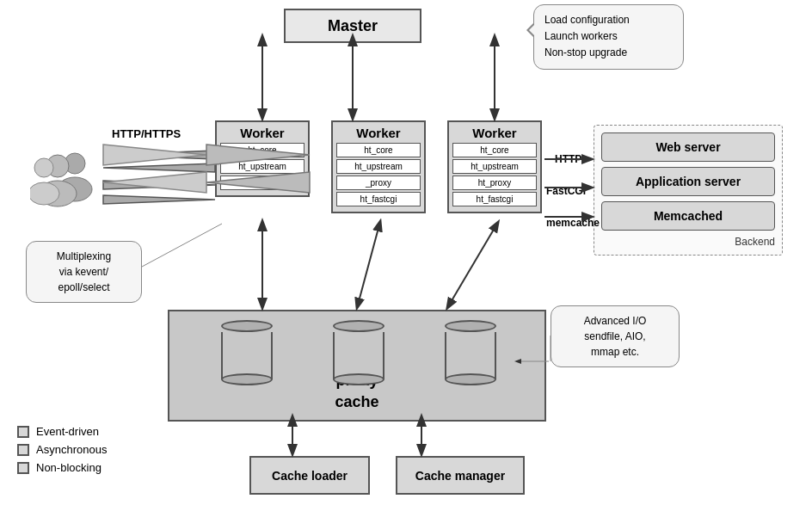 Image resolution: width=812 pixels, height=505 pixels. I want to click on db-cylinder3-body, so click(471, 356).